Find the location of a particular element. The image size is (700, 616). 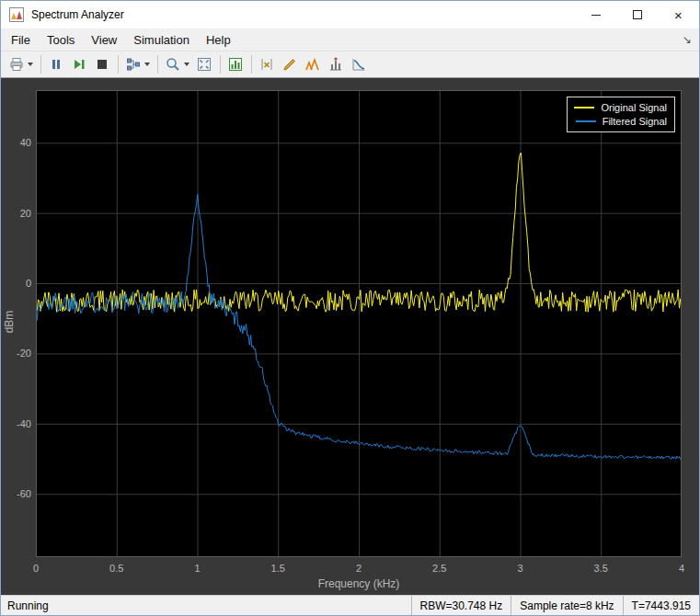

y-tick-label: -40 is located at coordinates (17, 424).